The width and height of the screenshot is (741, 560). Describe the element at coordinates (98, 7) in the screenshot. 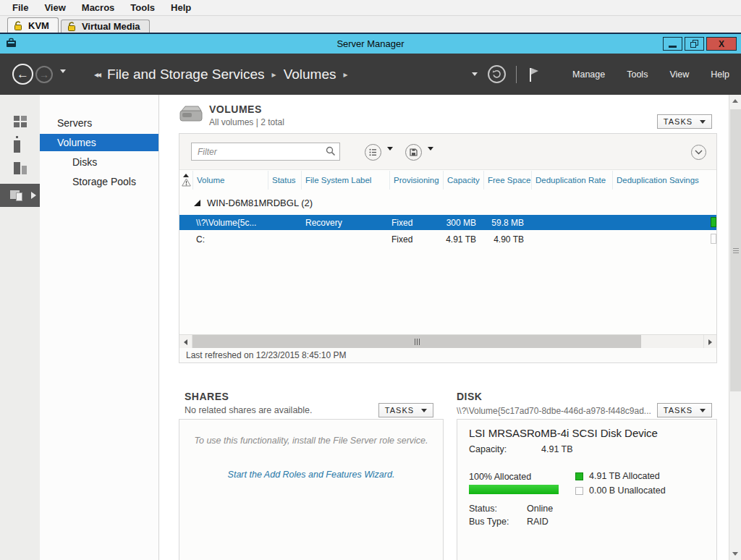

I see `menu-macros: Macros` at that location.